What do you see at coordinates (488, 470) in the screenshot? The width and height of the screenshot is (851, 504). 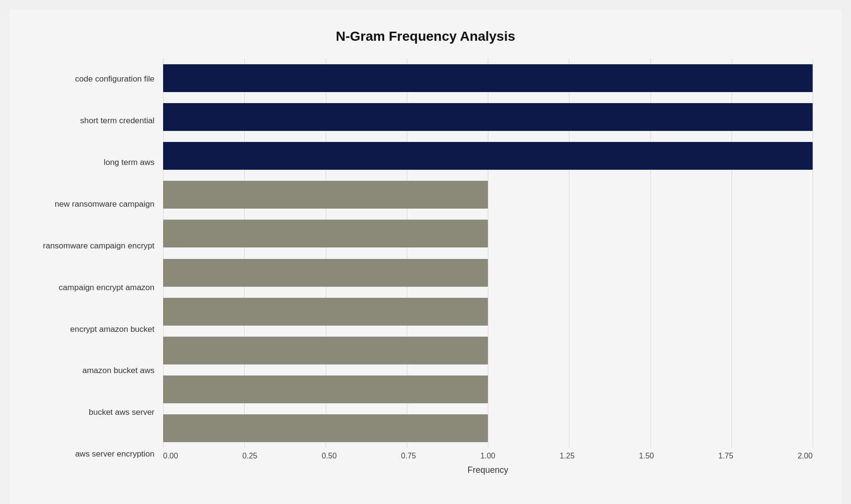 I see `x-axis-label: Frequency` at bounding box center [488, 470].